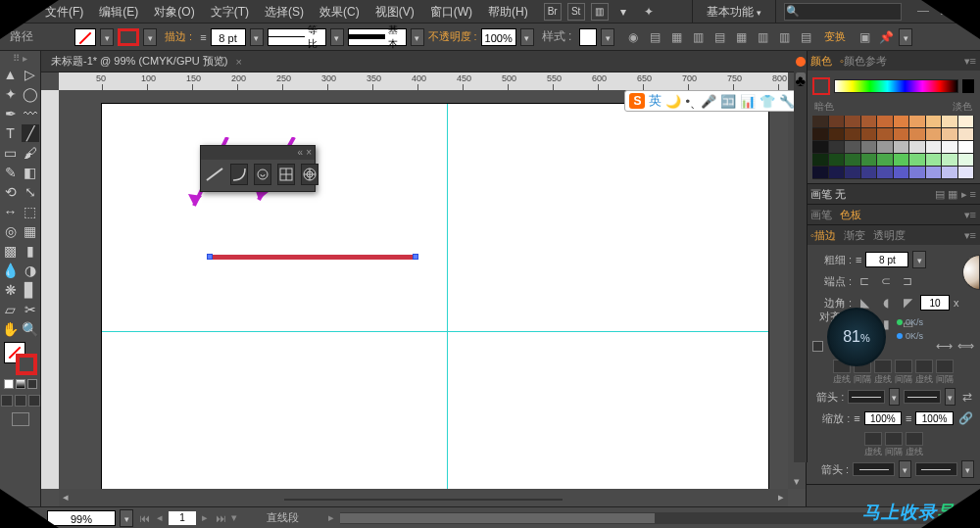 This screenshot has width=980, height=528. What do you see at coordinates (937, 469) in the screenshot?
I see `arrow2-end-dropdown` at bounding box center [937, 469].